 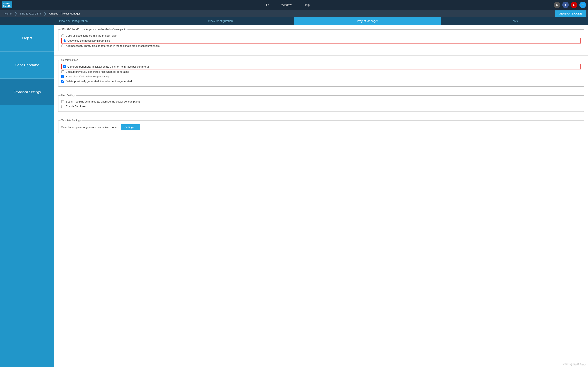 What do you see at coordinates (321, 81) in the screenshot?
I see `gen-option-3-row: Delete previously generated files when n…` at bounding box center [321, 81].